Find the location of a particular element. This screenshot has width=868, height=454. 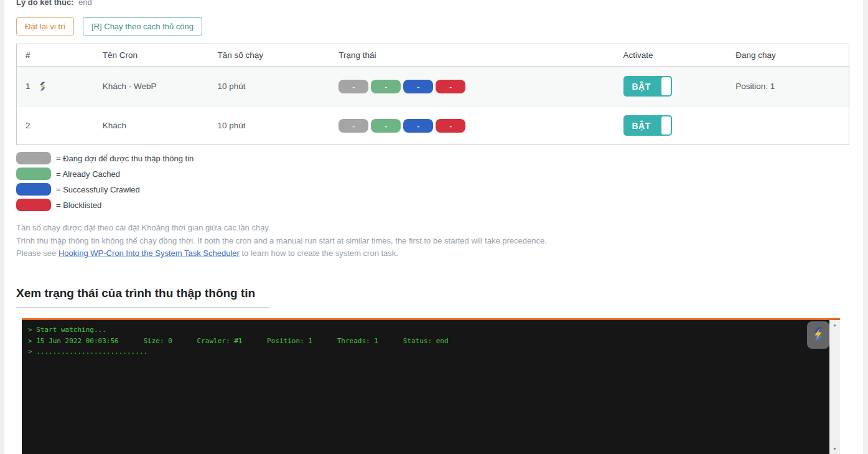

table-row: 2 Khách 10 phút - - - - BẬT is located at coordinates (433, 125).